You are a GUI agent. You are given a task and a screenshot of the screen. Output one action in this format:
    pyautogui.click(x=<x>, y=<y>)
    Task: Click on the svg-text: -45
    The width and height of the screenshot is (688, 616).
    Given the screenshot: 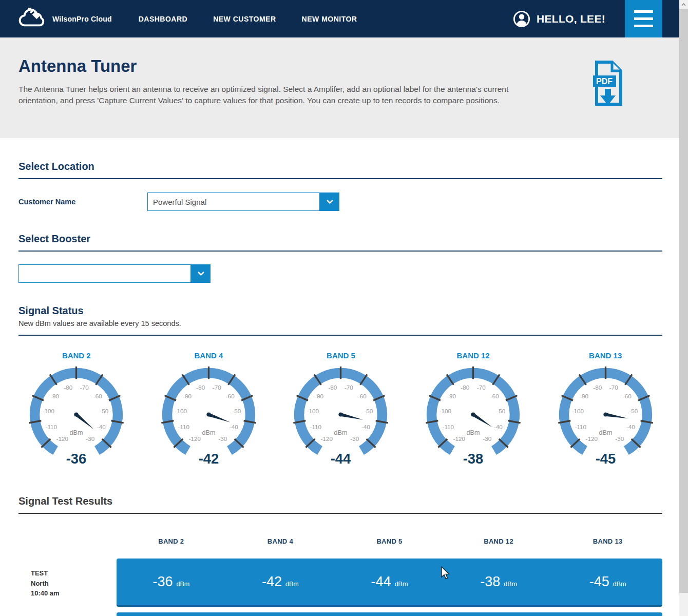 What is the action you would take?
    pyautogui.click(x=605, y=459)
    